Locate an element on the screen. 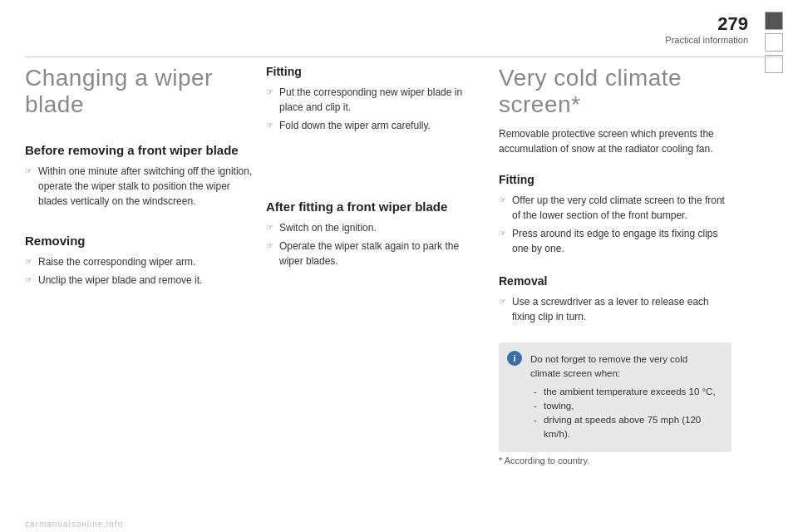 This screenshot has width=798, height=532. after-fitting-item-1: Switch on the ignition. is located at coordinates (374, 228).